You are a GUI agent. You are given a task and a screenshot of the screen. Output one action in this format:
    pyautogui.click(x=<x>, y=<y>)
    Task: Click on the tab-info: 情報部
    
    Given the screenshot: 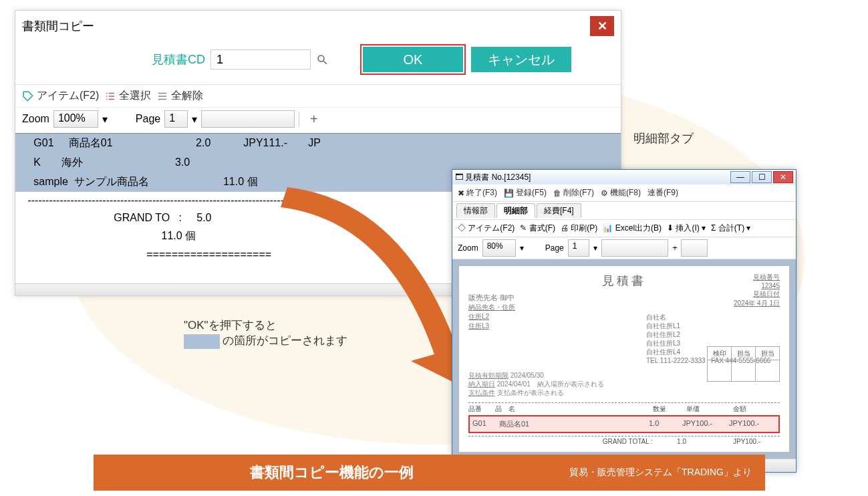 What is the action you would take?
    pyautogui.click(x=476, y=211)
    